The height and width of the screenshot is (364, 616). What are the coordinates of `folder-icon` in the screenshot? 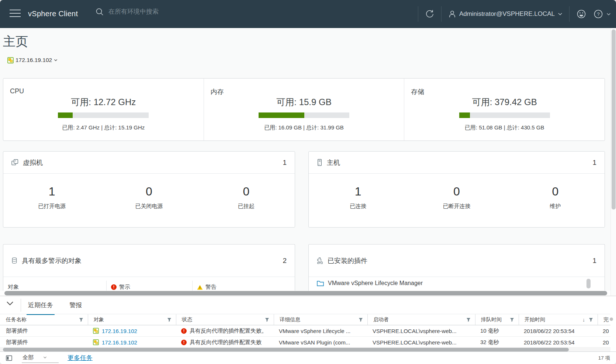 It's located at (320, 283).